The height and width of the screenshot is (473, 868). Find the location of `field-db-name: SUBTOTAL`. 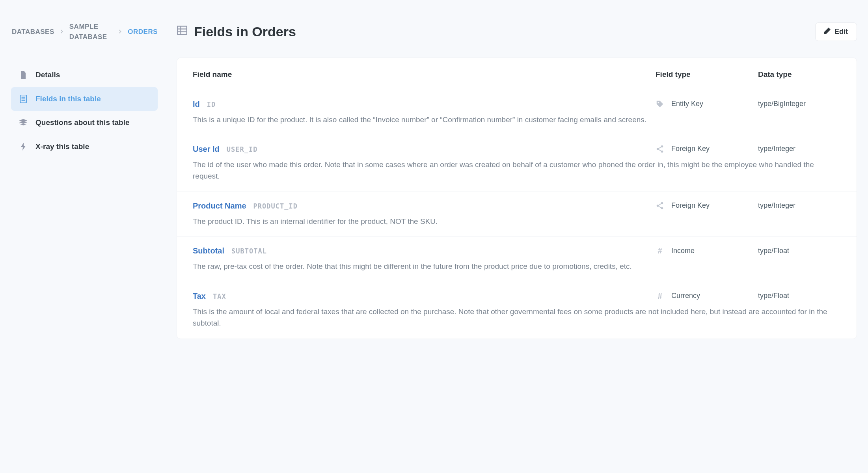

field-db-name: SUBTOTAL is located at coordinates (249, 251).